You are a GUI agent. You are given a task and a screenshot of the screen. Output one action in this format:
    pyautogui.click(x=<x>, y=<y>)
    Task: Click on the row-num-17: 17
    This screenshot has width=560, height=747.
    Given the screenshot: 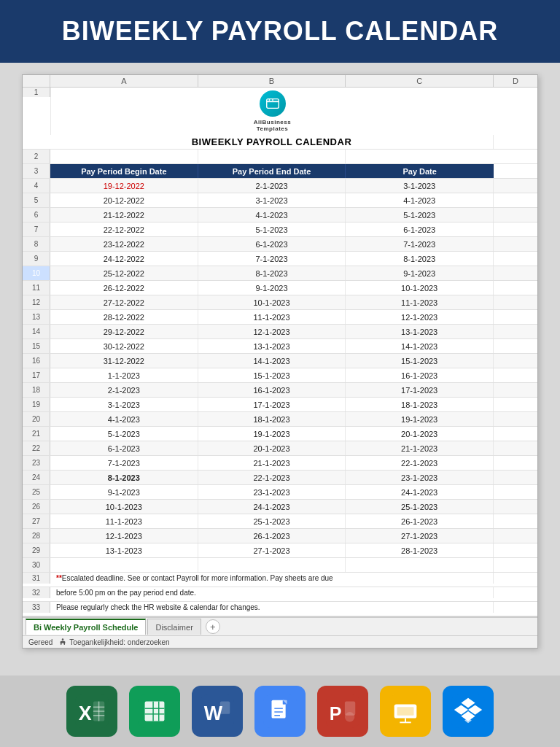 What is the action you would take?
    pyautogui.click(x=36, y=375)
    